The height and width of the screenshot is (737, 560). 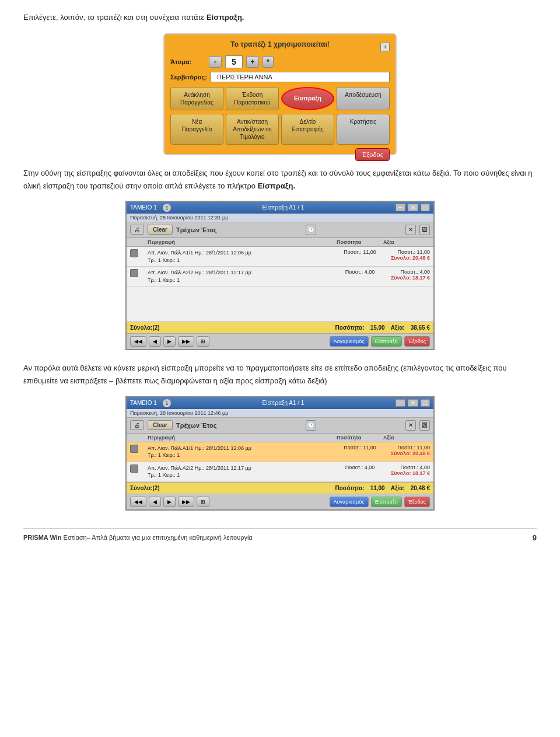 What do you see at coordinates (115, 18) in the screenshot?
I see `intro-text: Επιλέγετε, λοιπόν, το τραπέζι και στη συ…` at bounding box center [115, 18].